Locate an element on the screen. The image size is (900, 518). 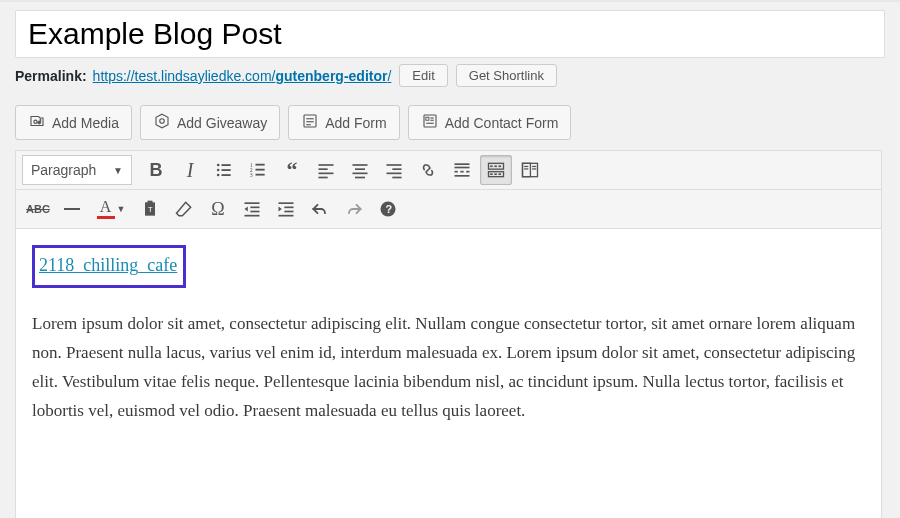
italic-button: I is located at coordinates (190, 170).